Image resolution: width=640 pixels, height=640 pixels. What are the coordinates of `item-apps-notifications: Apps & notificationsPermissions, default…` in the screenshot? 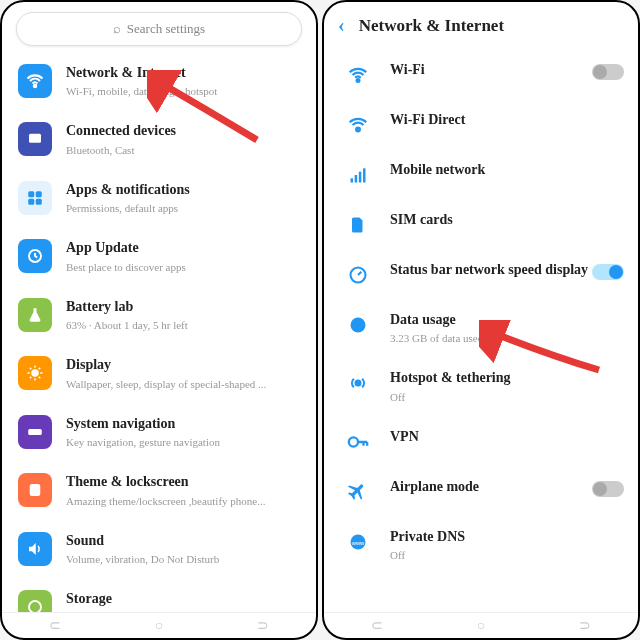 It's located at (159, 198).